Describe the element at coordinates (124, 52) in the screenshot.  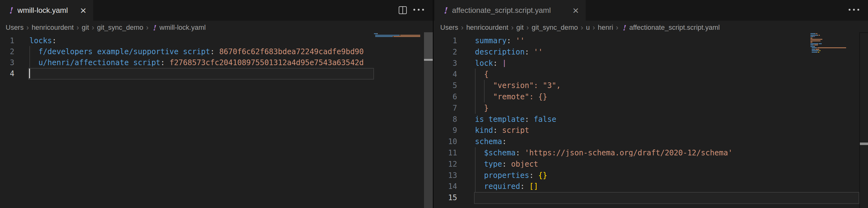
I see `token-key: f/developers_example/supportive_script` at that location.